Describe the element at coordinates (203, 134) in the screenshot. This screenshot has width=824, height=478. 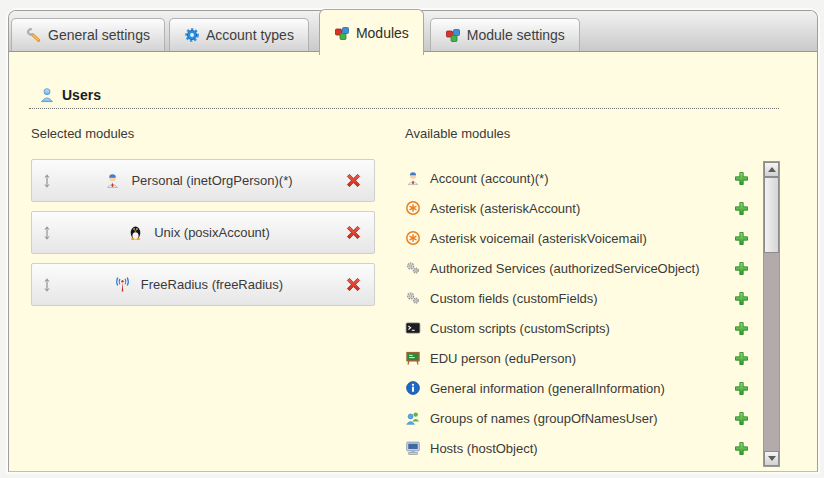
I see `selected-modules-heading: Selected modules` at that location.